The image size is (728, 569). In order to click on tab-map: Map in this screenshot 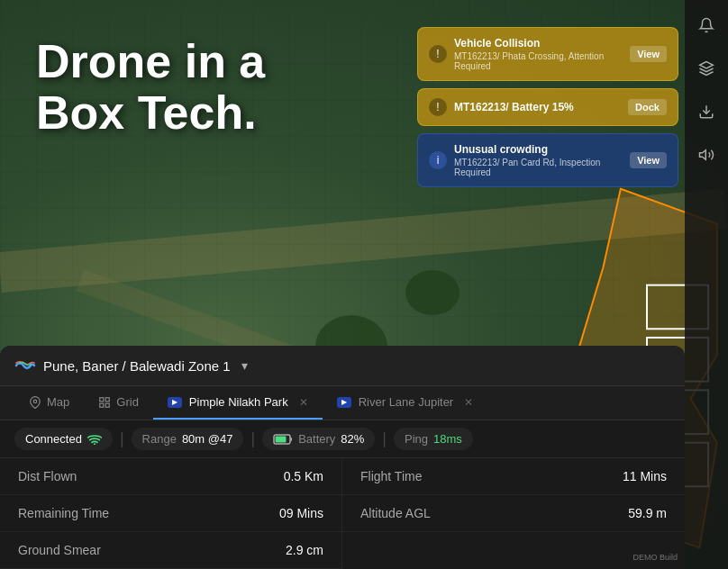, I will do `click(49, 403)`.